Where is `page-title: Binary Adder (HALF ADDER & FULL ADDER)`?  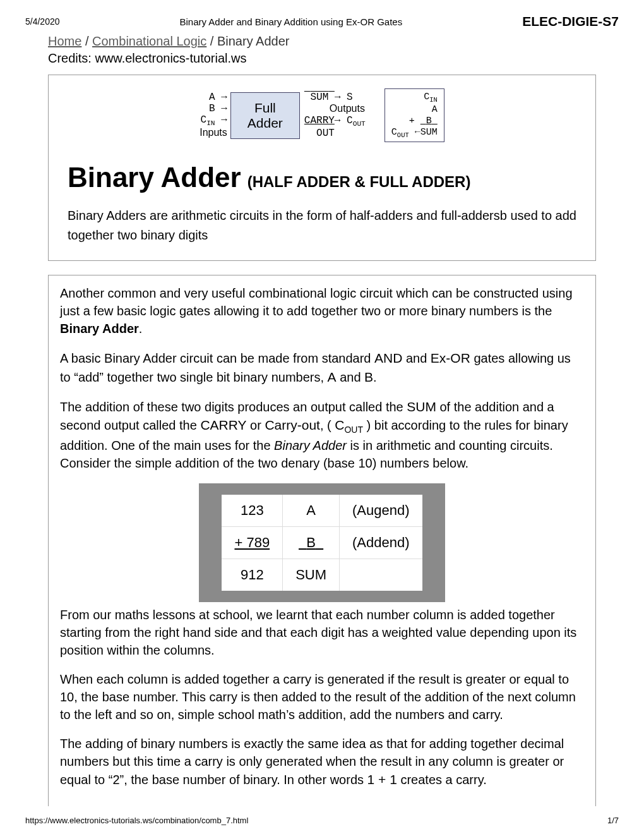
page-title: Binary Adder (HALF ADDER & FULL ADDER) is located at coordinates (322, 178).